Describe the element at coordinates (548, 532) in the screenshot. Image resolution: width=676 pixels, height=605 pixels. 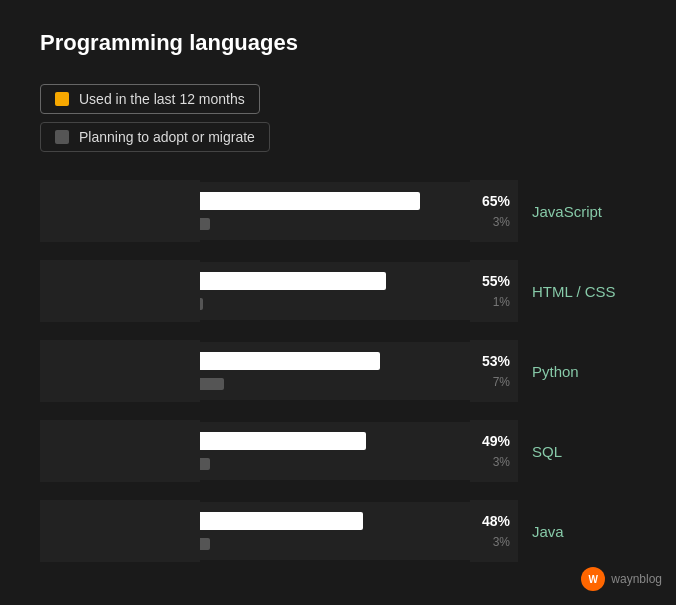
I see `lang-name: Java` at that location.